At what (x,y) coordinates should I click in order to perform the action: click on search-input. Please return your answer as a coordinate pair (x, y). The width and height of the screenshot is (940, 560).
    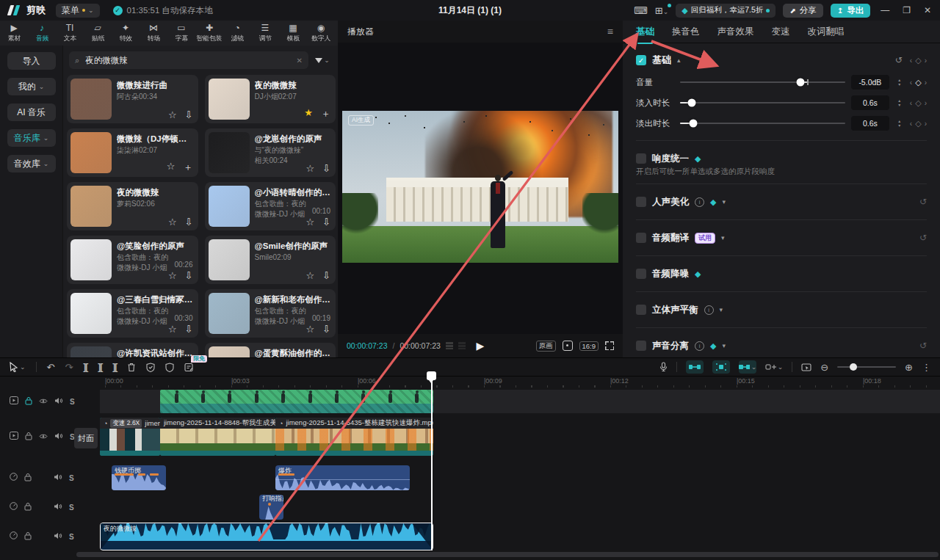
    Looking at the image, I should click on (188, 60).